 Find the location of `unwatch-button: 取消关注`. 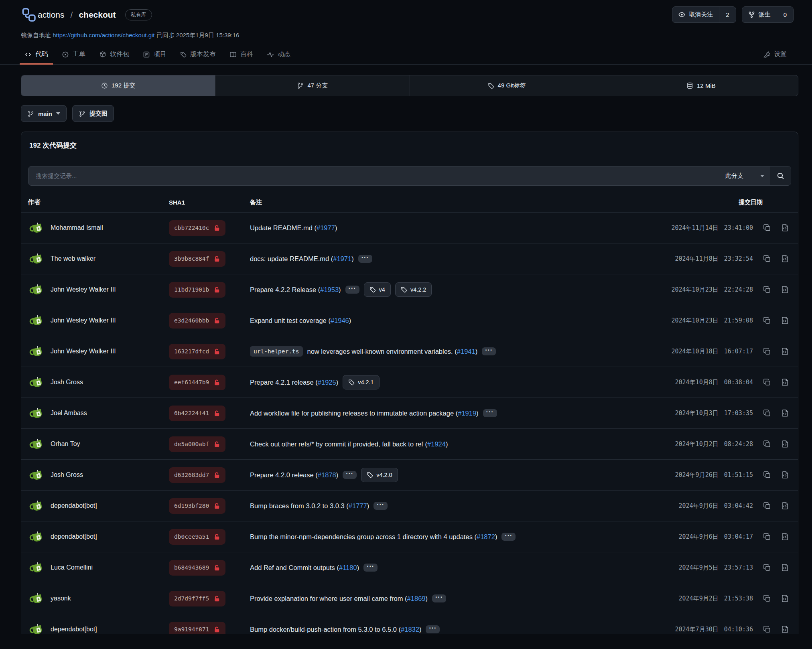

unwatch-button: 取消关注 is located at coordinates (696, 14).